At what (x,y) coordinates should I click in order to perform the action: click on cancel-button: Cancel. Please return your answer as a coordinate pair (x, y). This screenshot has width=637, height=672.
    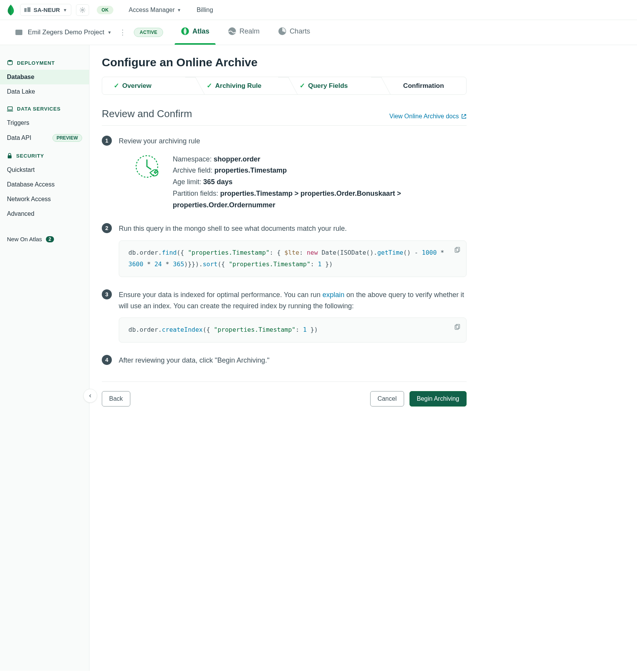
    Looking at the image, I should click on (387, 399).